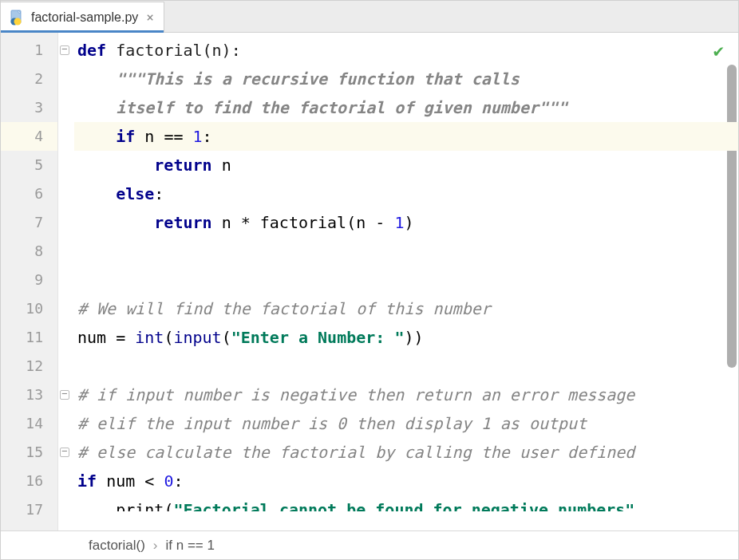 The height and width of the screenshot is (560, 739). Describe the element at coordinates (406, 50) in the screenshot. I see `code-line: def factorial(n):` at that location.